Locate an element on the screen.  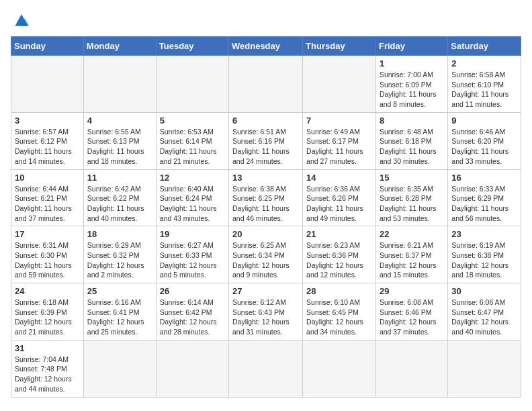
day-number: 3 is located at coordinates (47, 121).